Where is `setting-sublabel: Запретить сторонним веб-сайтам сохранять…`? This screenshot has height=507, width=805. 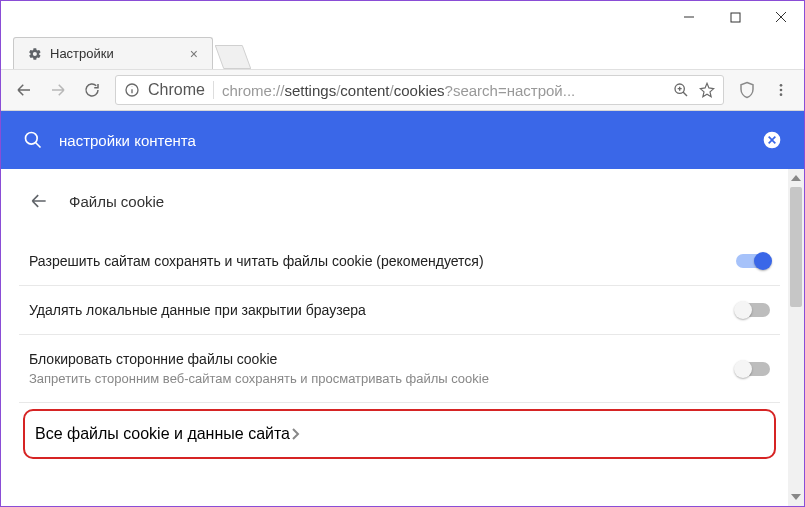
setting-sublabel: Запретить сторонним веб-сайтам сохранять… is located at coordinates (259, 378).